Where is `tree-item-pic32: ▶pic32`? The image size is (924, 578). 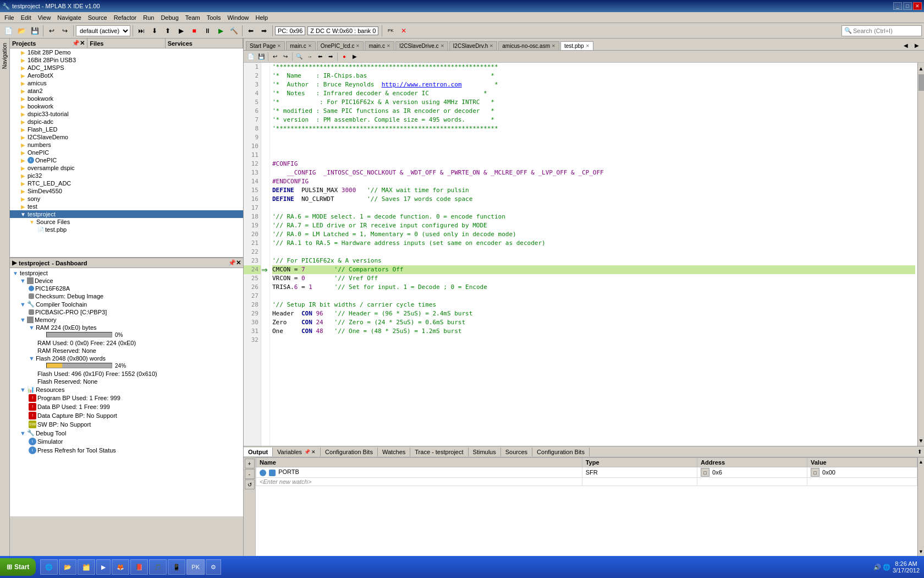 tree-item-pic32: ▶pic32 is located at coordinates (127, 176).